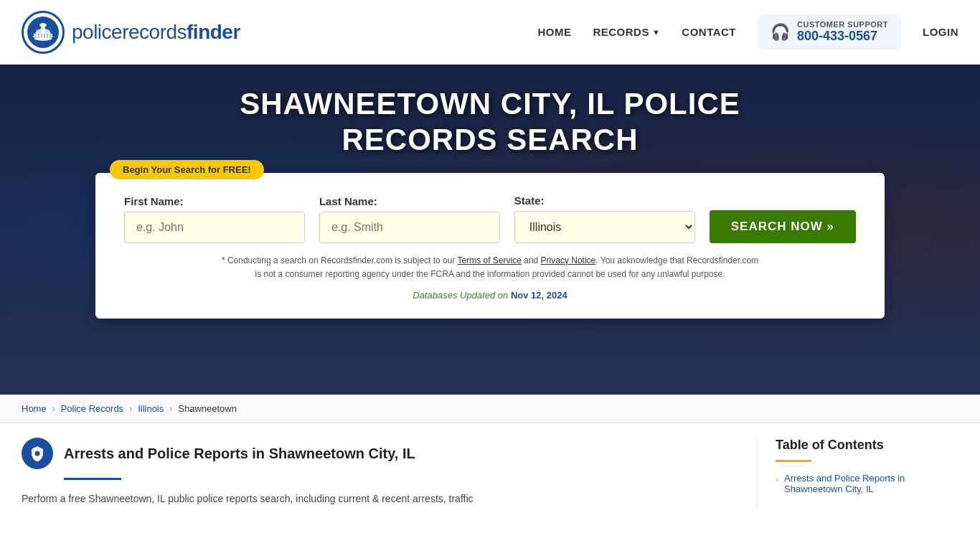  Describe the element at coordinates (171, 409) in the screenshot. I see `breadcrumb-sep-3: ›` at that location.